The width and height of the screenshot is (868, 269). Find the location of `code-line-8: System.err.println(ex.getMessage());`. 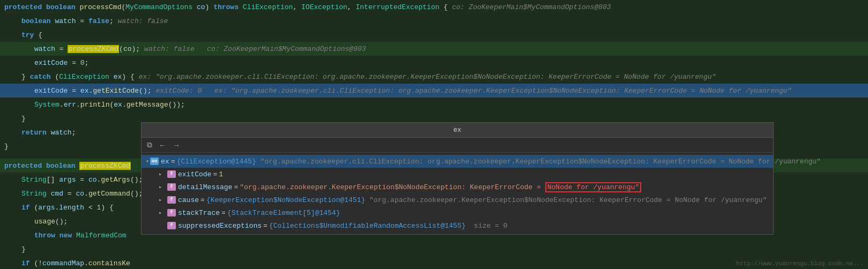

code-line-8: System.err.println(ex.getMessage()); is located at coordinates (434, 104).